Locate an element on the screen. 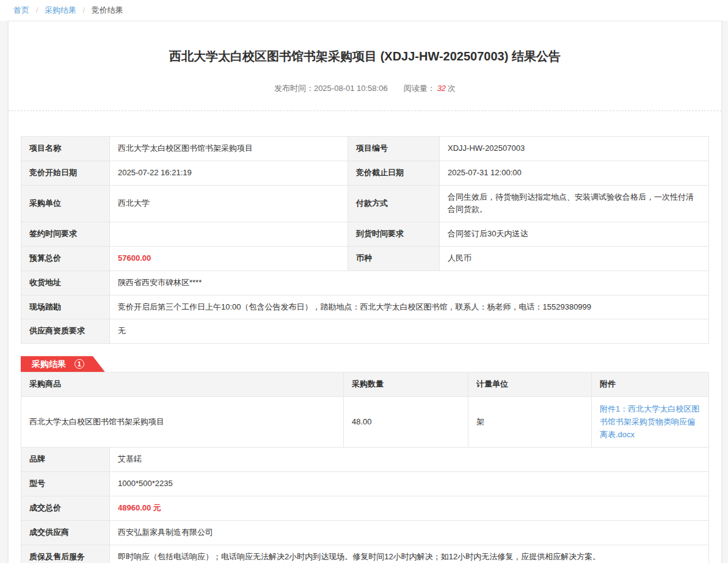 The height and width of the screenshot is (563, 728). purchaser-value: 西北大学 is located at coordinates (229, 204).